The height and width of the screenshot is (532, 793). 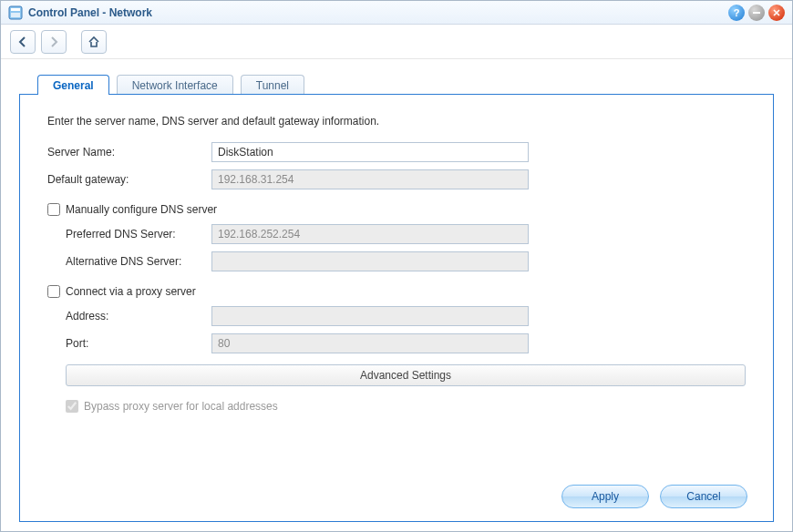 I want to click on bypass-label: Bypass proxy server for local addresses, so click(x=180, y=406).